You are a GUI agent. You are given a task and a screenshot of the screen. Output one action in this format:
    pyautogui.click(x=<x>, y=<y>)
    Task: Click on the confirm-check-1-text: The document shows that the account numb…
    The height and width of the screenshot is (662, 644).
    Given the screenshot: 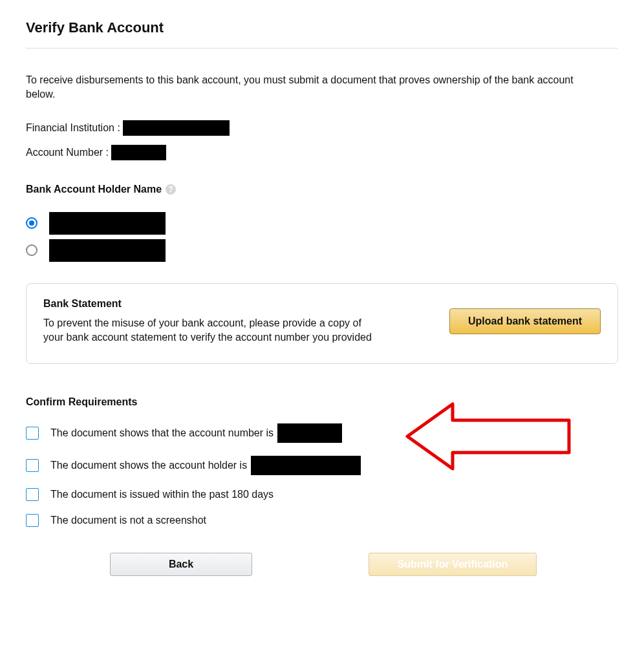 What is the action you would take?
    pyautogui.click(x=162, y=433)
    